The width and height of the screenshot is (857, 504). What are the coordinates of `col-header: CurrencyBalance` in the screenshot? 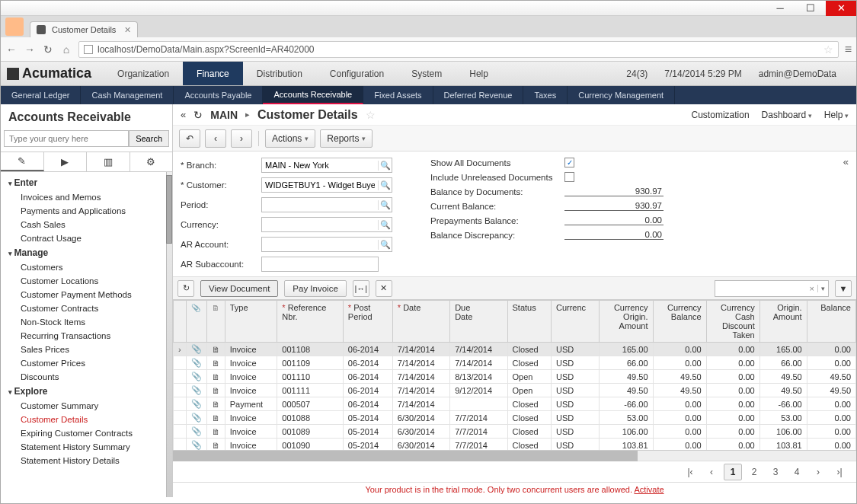 It's located at (680, 321).